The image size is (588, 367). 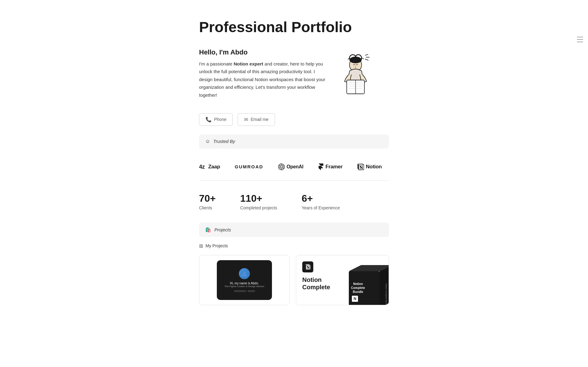 I want to click on stat-clients-label: Clients, so click(x=207, y=208).